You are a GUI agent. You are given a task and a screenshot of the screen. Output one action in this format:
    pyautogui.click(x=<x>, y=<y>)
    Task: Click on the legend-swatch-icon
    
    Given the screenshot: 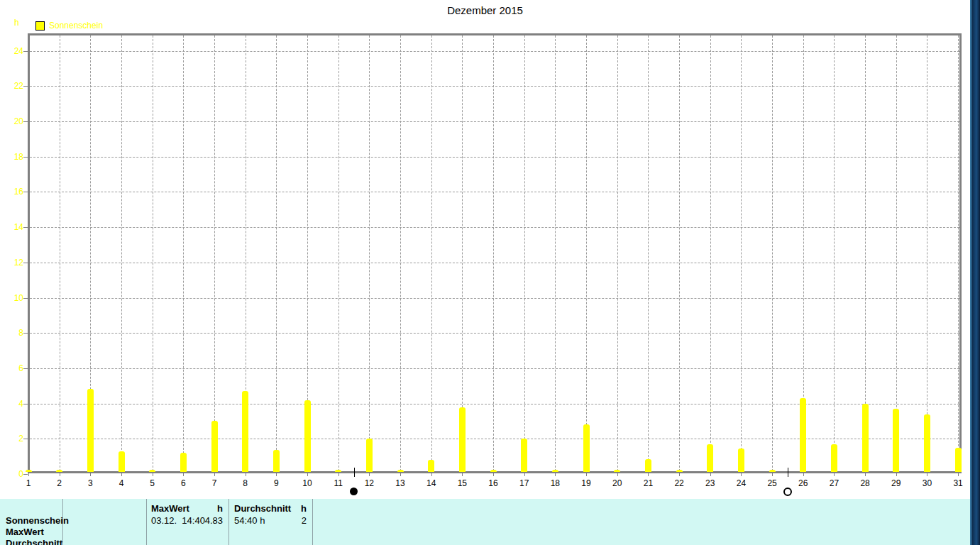 What is the action you would take?
    pyautogui.click(x=40, y=26)
    